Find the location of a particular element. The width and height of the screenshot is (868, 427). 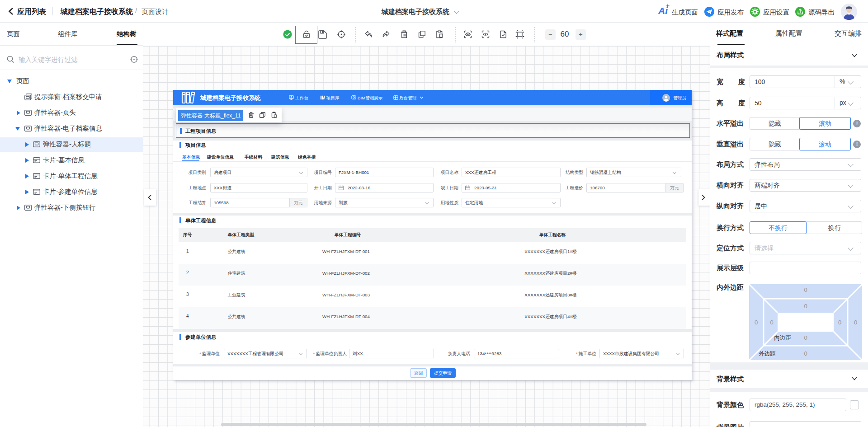

svg-text: 外边距 is located at coordinates (767, 354).